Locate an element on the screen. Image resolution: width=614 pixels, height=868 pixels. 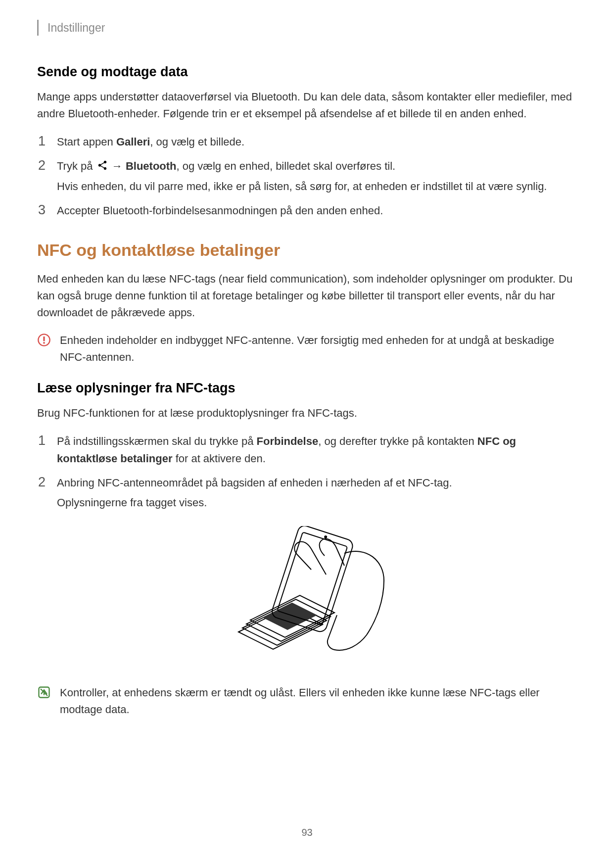
step-2-sub: Hvis enheden, du vil parre med, ikke er … is located at coordinates (317, 186).